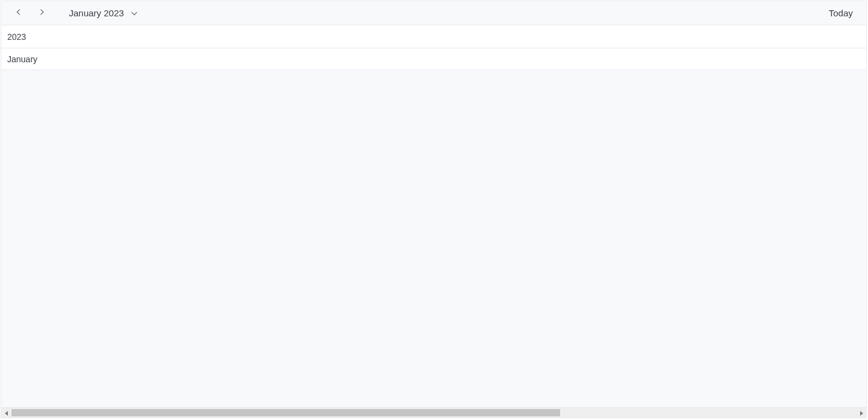 The width and height of the screenshot is (868, 420). Describe the element at coordinates (286, 413) in the screenshot. I see `scroll-thumb` at that location.